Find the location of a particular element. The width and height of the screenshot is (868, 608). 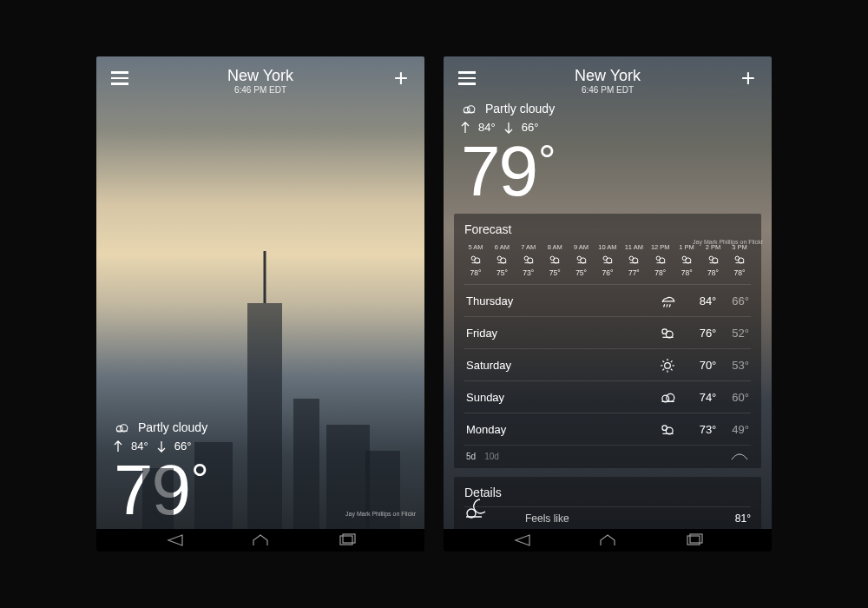

day-low: 53° is located at coordinates (740, 365).